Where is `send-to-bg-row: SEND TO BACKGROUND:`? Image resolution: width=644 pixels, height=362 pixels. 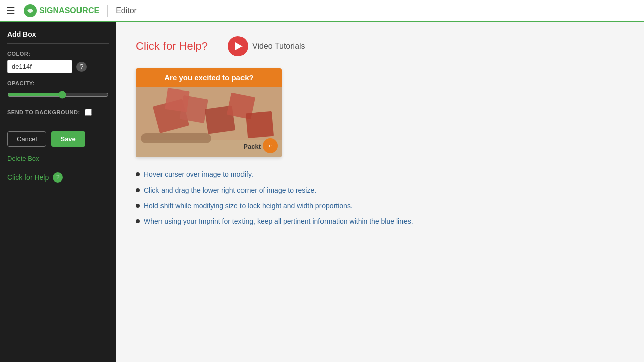
send-to-bg-row: SEND TO BACKGROUND: is located at coordinates (58, 112).